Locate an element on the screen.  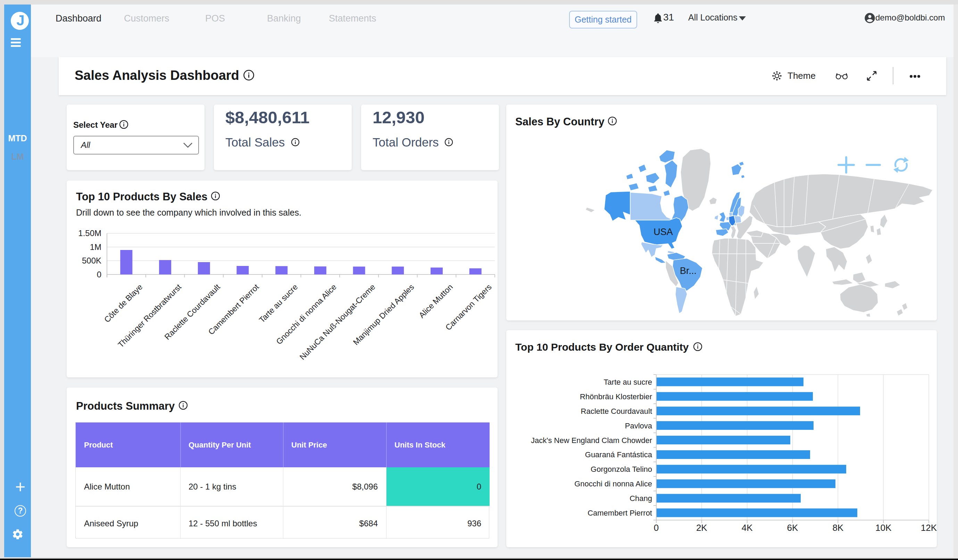
svg-text: Camembert Pierrot is located at coordinates (620, 513).